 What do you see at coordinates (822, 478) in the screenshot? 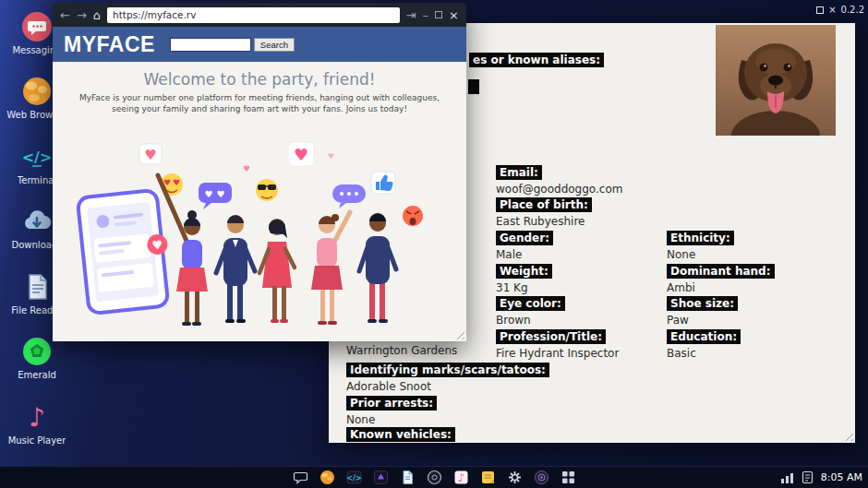
I see `system-tray: 8:05 AM` at bounding box center [822, 478].